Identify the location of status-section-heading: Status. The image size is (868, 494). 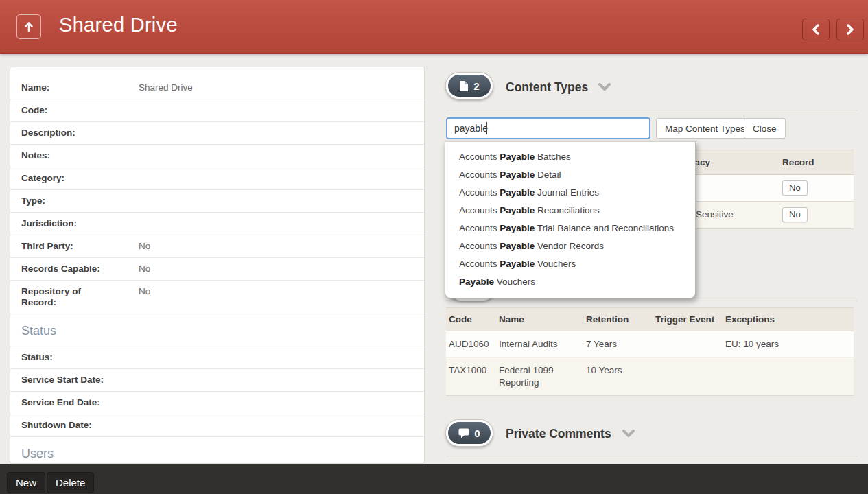
(217, 331).